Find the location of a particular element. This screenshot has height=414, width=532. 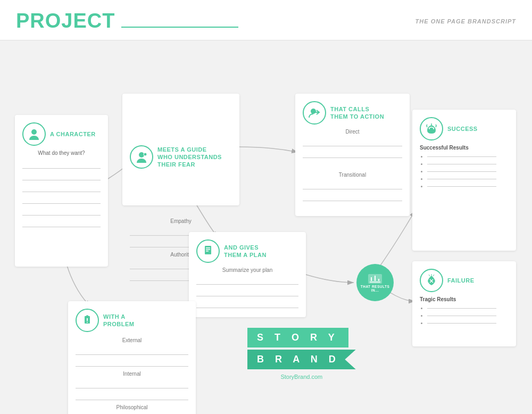

problem-external-line1 is located at coordinates (132, 351).